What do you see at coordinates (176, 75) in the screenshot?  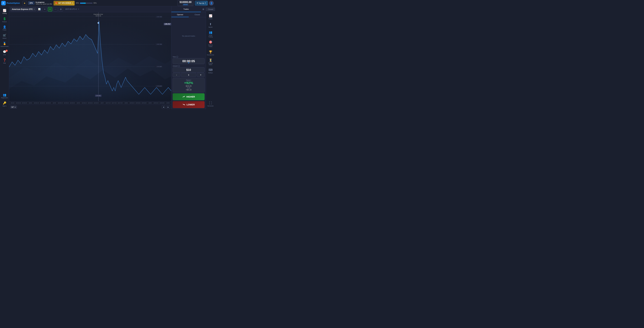 I see `amount-minus-button: -` at bounding box center [176, 75].